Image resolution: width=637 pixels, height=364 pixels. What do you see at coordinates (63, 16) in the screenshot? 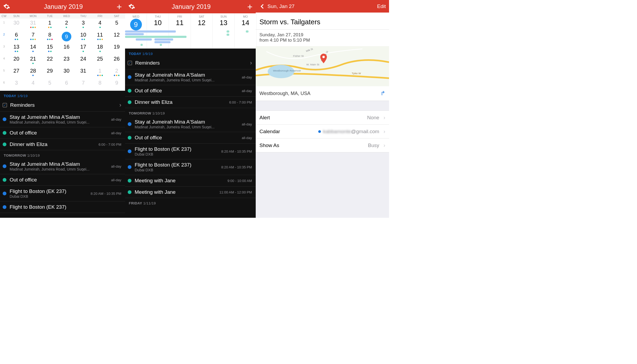
I see `month-weekday-header: CW SUN MON TUE WED THU FRI SAT` at bounding box center [63, 16].